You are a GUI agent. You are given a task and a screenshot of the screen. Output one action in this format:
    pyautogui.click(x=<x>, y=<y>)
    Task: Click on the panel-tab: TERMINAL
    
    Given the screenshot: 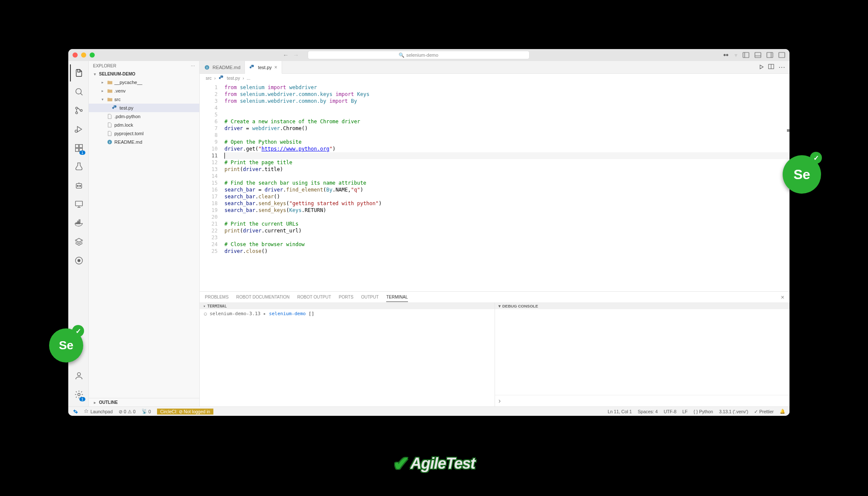 What is the action you would take?
    pyautogui.click(x=397, y=297)
    